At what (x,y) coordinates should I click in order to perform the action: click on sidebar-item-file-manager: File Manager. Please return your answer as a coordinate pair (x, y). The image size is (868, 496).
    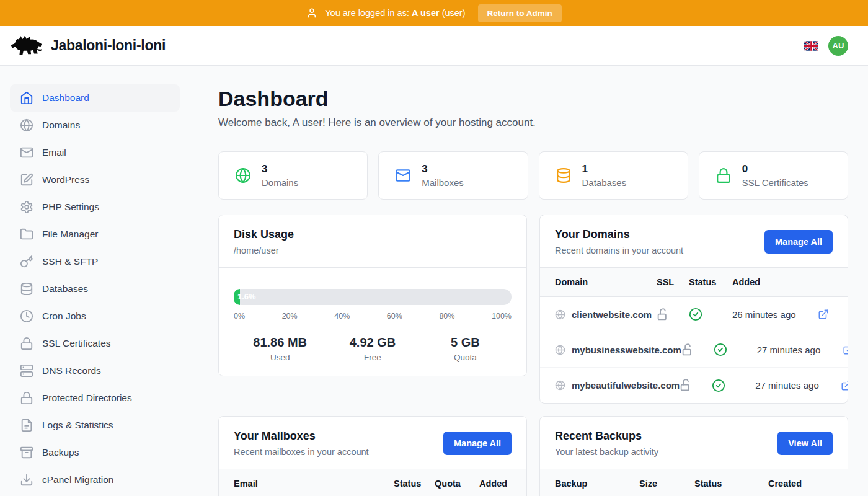
    Looking at the image, I should click on (95, 234).